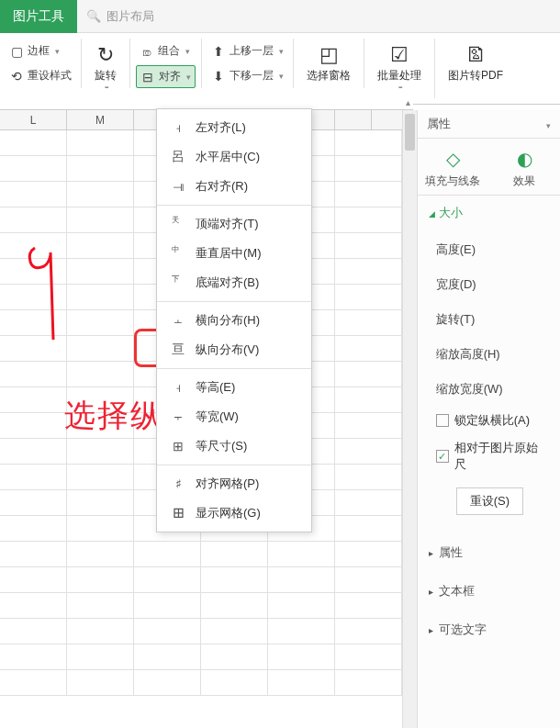 This screenshot has width=560, height=728. Describe the element at coordinates (170, 77) in the screenshot. I see `align-label: 对齐` at that location.